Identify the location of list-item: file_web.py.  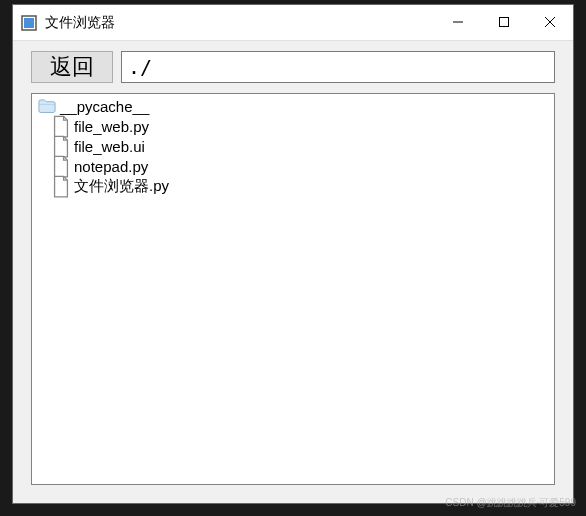
(293, 126).